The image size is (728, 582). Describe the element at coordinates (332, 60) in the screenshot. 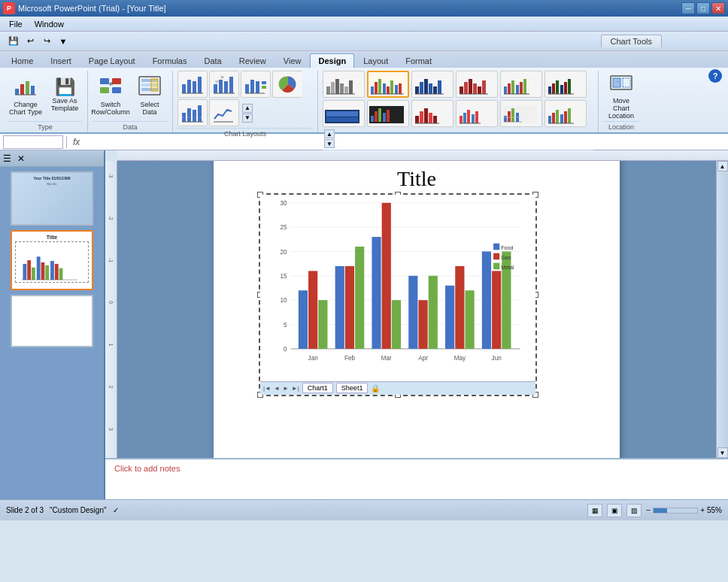

I see `tab-design: Design` at that location.